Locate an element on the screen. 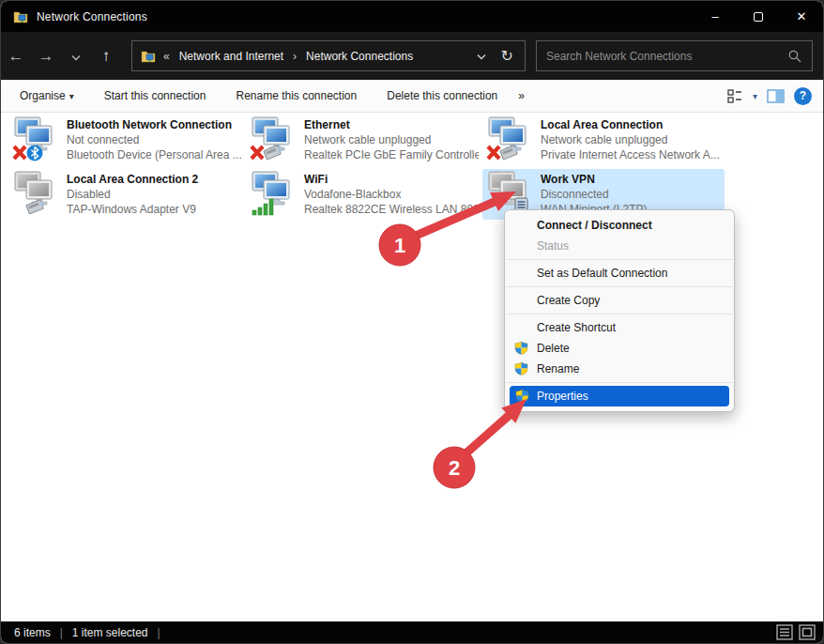 The width and height of the screenshot is (824, 644). connection-status: Not connected is located at coordinates (154, 140).